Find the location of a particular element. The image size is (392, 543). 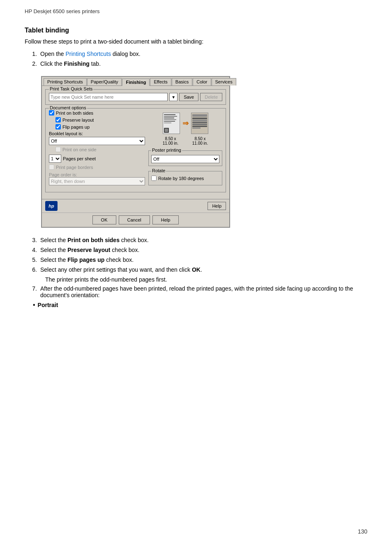

print-both-sides-row: Print on both sides is located at coordinates (97, 113).